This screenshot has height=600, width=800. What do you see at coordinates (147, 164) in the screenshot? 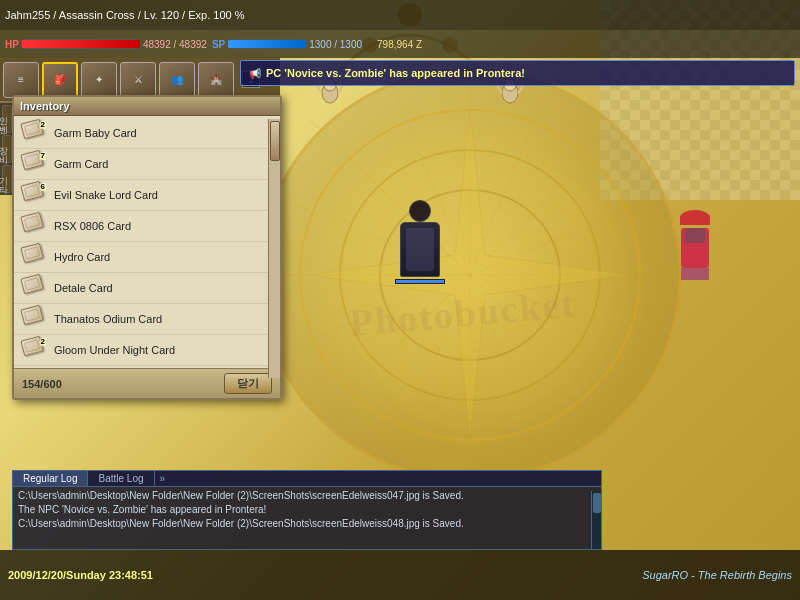
I see `inventory-item-1: 7 Garm Card` at bounding box center [147, 164].